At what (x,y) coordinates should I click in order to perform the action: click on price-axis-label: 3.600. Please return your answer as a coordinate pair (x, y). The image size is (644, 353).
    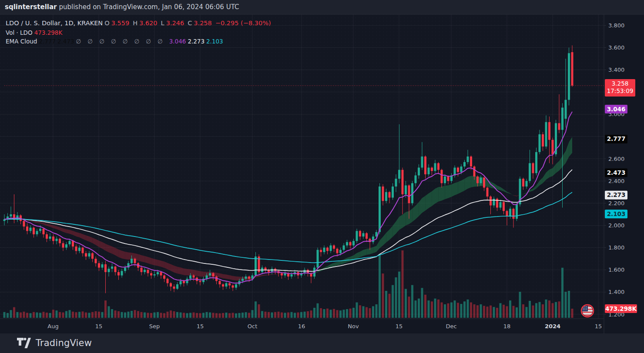
    Looking at the image, I should click on (616, 48).